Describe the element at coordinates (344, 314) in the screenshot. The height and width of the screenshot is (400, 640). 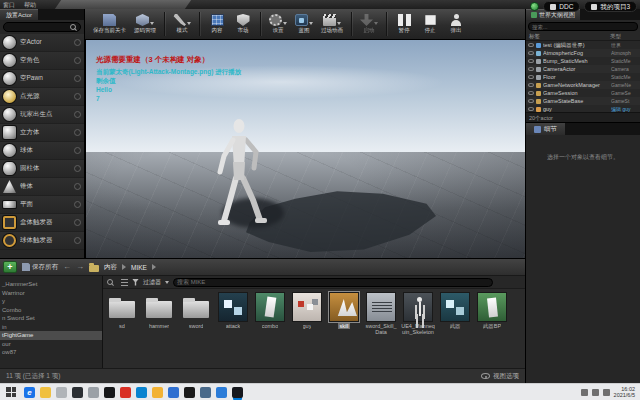
I see `asset-tile: skill` at that location.